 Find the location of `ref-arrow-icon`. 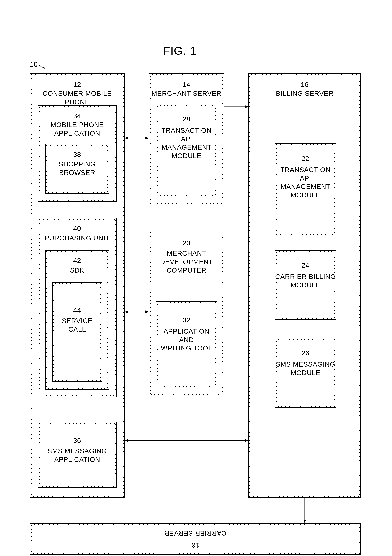

ref-arrow-icon is located at coordinates (43, 66).